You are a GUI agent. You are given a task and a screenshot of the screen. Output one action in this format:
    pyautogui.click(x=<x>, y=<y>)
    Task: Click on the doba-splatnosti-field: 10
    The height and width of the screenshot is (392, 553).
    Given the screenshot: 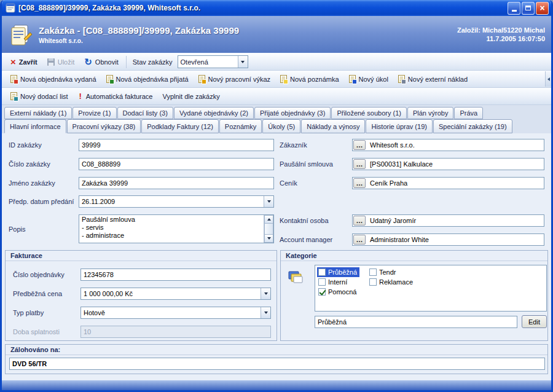 What is the action you would take?
    pyautogui.click(x=176, y=332)
    